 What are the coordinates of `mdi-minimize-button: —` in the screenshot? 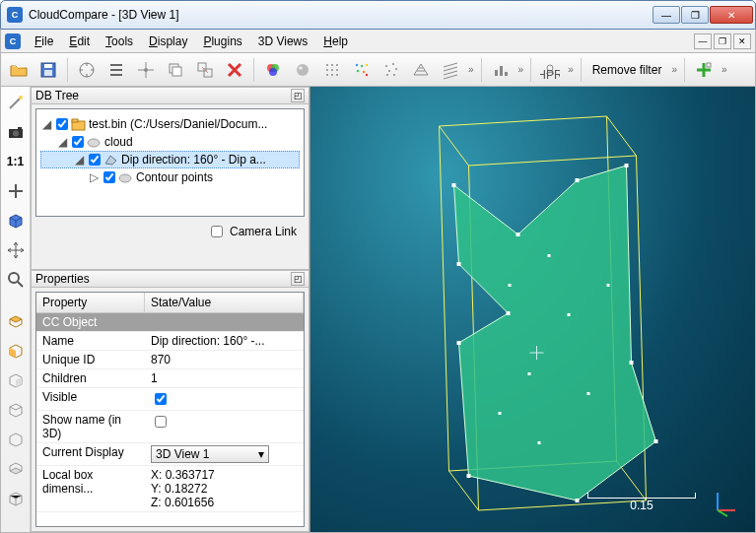 It's located at (703, 41).